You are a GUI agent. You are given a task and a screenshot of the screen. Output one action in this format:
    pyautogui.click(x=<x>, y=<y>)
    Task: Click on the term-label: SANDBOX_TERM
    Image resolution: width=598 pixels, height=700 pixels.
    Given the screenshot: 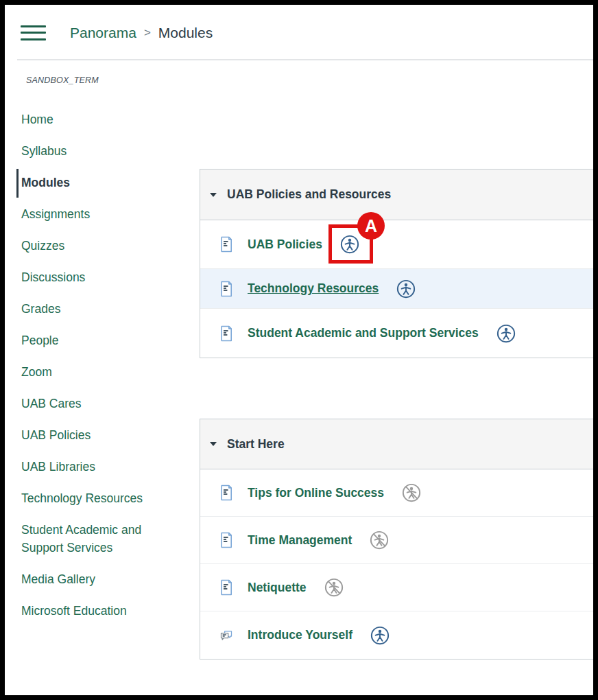 What is the action you would take?
    pyautogui.click(x=112, y=80)
    